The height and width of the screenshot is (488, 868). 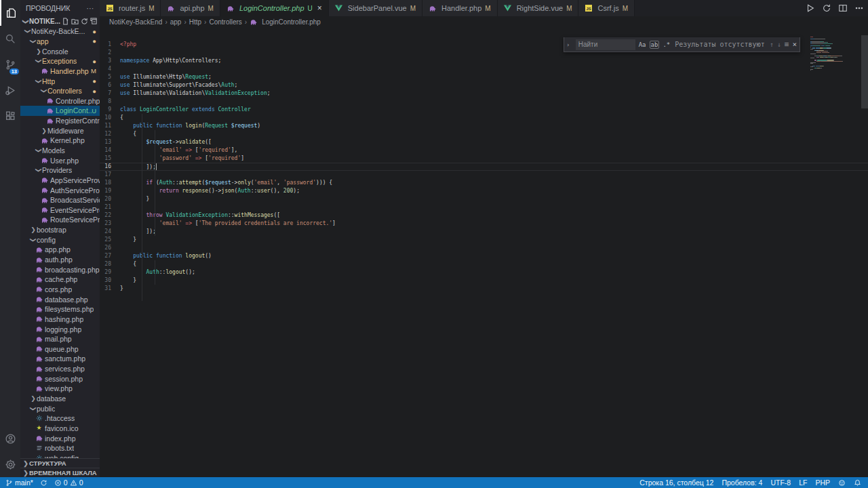 I want to click on refresh-icon, so click(x=84, y=22).